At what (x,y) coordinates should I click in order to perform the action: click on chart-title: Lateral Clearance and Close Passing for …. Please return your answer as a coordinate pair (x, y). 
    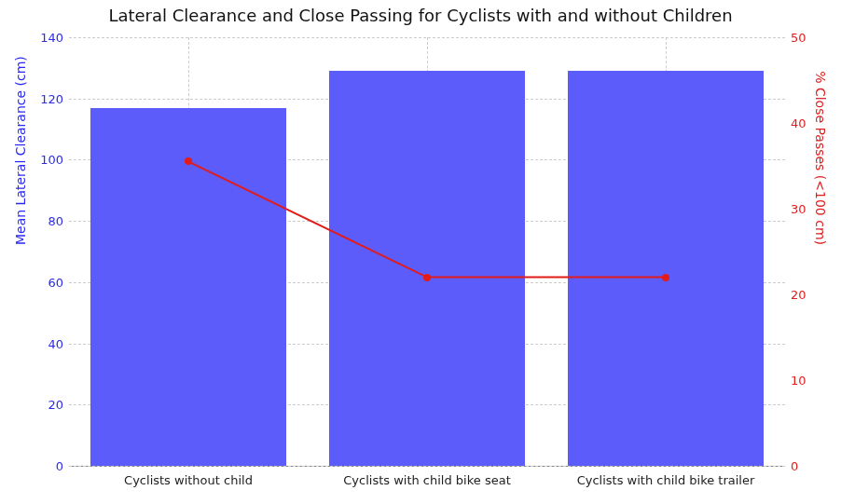
    Looking at the image, I should click on (420, 15).